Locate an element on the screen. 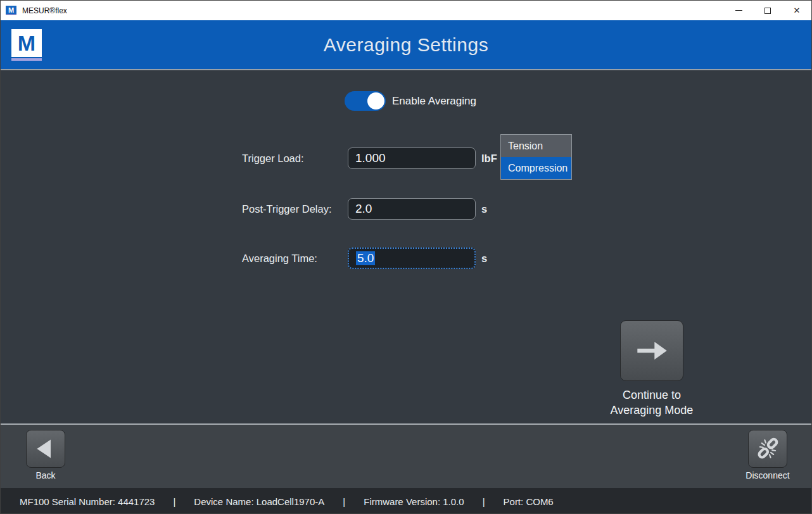  minimize-icon is located at coordinates (739, 10).